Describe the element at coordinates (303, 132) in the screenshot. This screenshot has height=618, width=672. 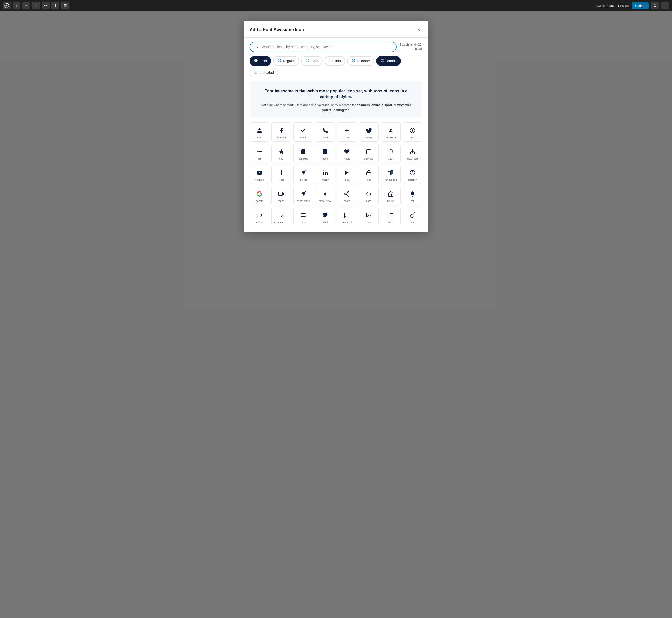
I see `icon-card-check: check` at that location.